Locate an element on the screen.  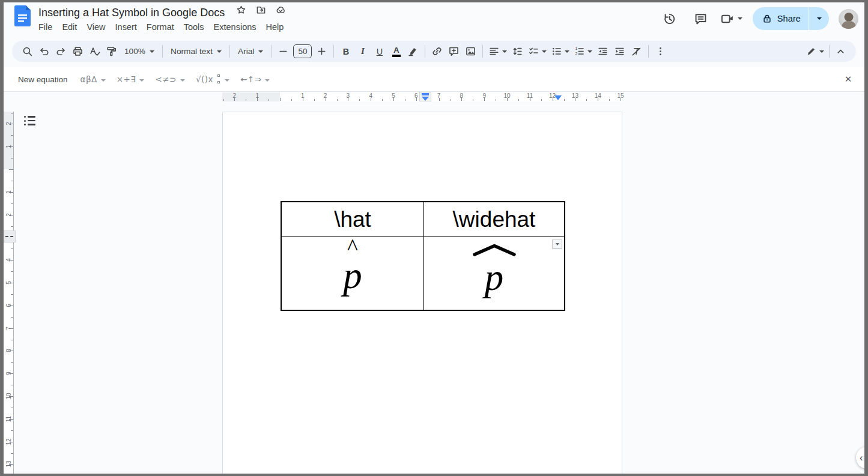
clear-formatting-button is located at coordinates (637, 52).